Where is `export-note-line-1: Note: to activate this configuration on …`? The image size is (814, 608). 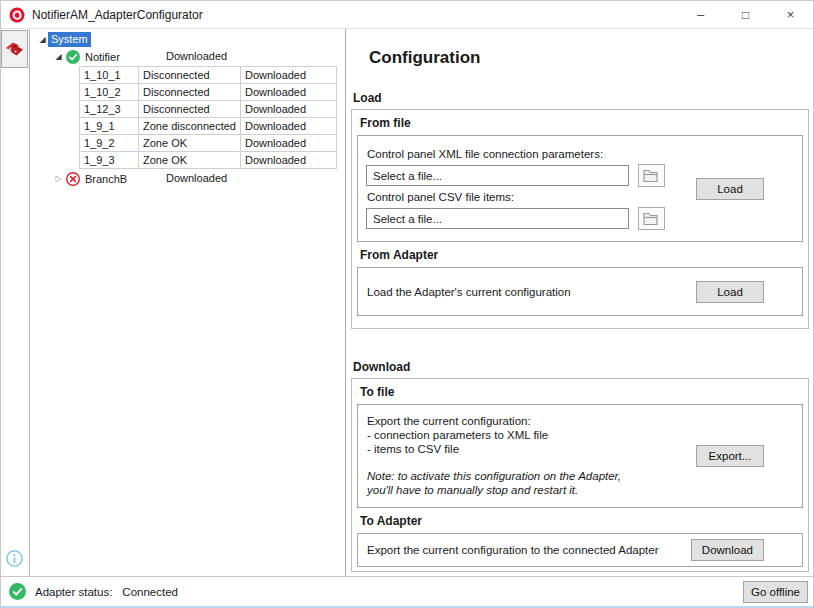 export-note-line-1: Note: to activate this configuration on … is located at coordinates (580, 476).